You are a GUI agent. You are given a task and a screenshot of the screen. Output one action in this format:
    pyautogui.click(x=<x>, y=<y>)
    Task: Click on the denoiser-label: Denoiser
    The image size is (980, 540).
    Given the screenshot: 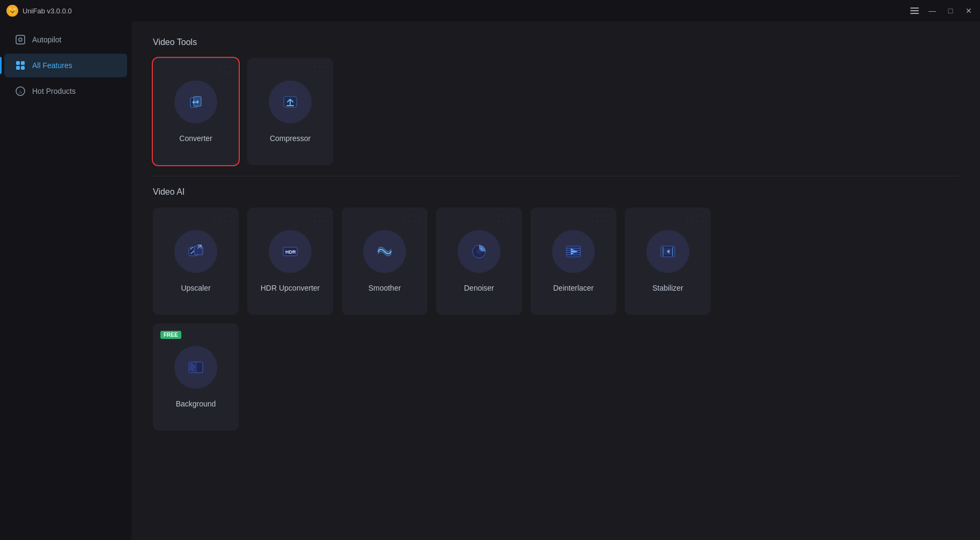 What is the action you would take?
    pyautogui.click(x=479, y=288)
    